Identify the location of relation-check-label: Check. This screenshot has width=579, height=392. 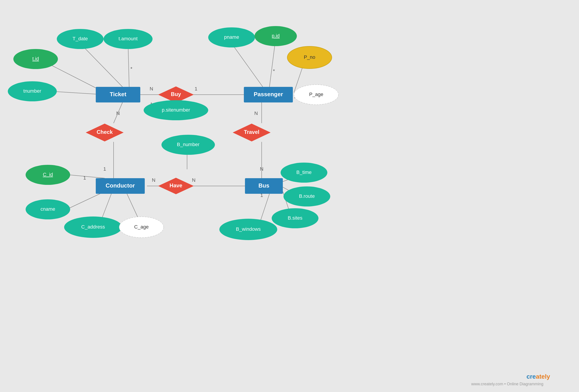
(105, 132).